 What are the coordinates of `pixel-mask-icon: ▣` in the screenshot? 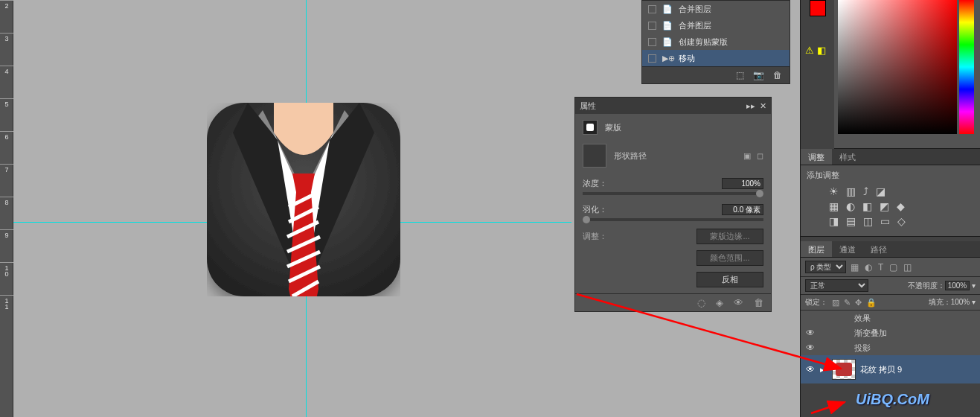 It's located at (747, 156).